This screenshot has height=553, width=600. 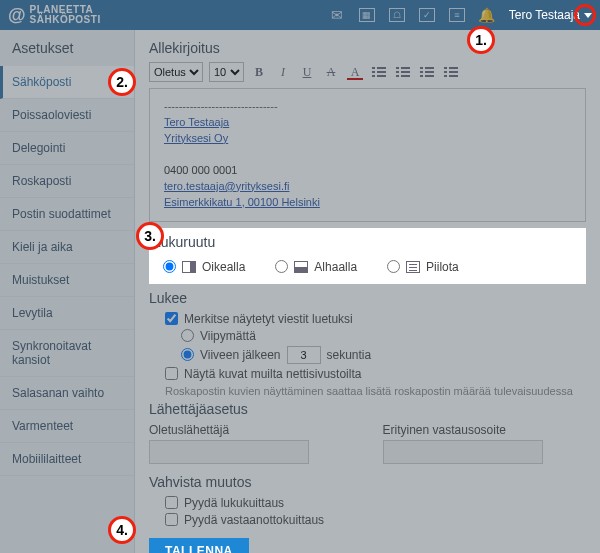 I want to click on signature-email: tero.testaaja@yrityksesi.fi, so click(x=227, y=186).